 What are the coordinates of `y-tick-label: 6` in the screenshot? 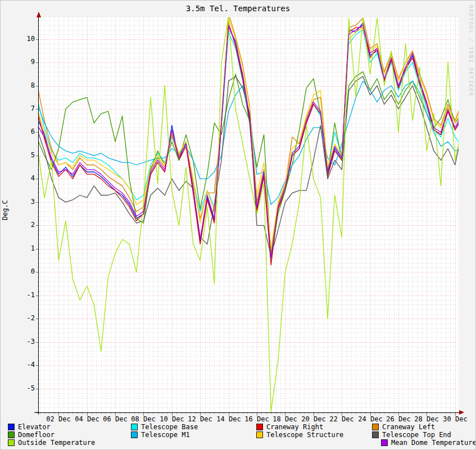 It's located at (24, 131).